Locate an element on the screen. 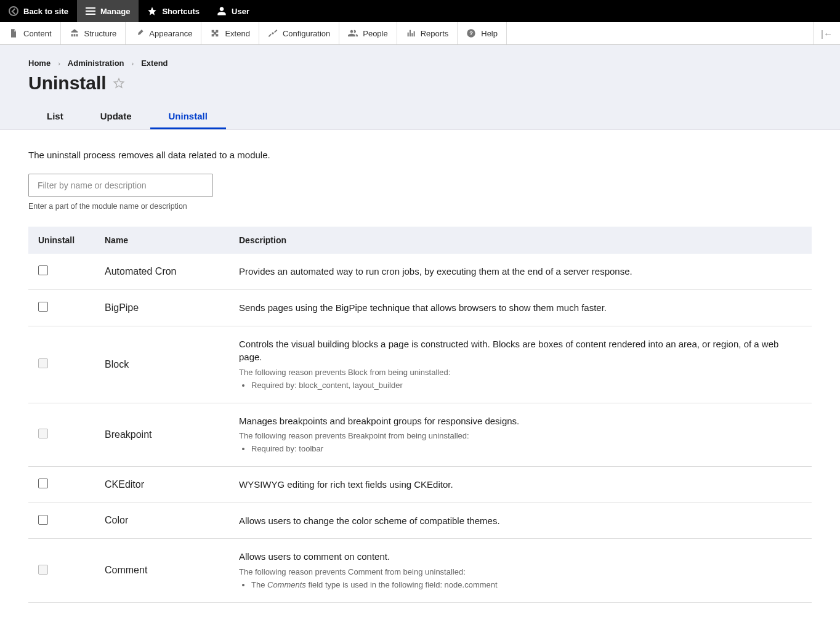  breadcrumb-home: Home is located at coordinates (39, 63).